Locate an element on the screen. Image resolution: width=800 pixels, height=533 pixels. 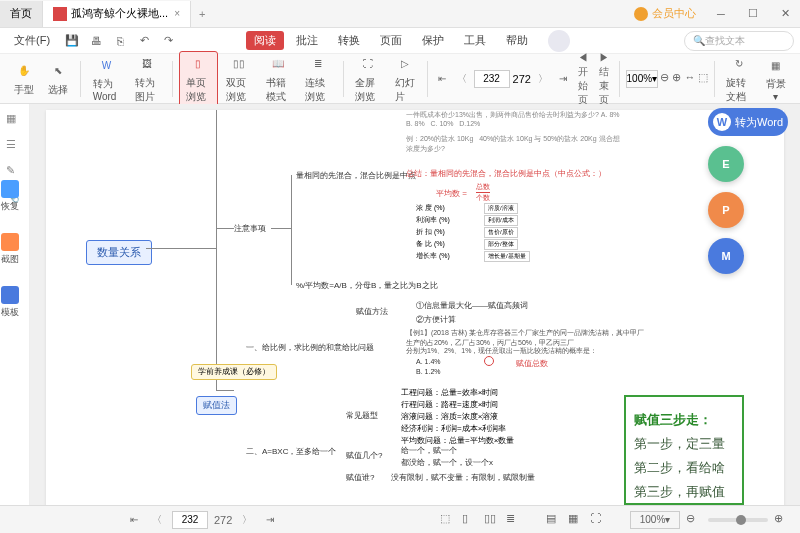
fit-width-icon: ↔ is located at coordinates (690, 79).